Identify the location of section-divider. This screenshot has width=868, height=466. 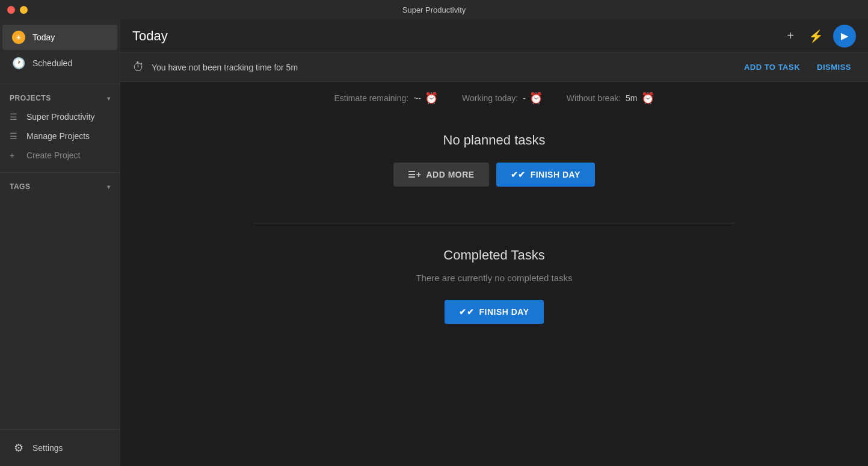
(494, 223).